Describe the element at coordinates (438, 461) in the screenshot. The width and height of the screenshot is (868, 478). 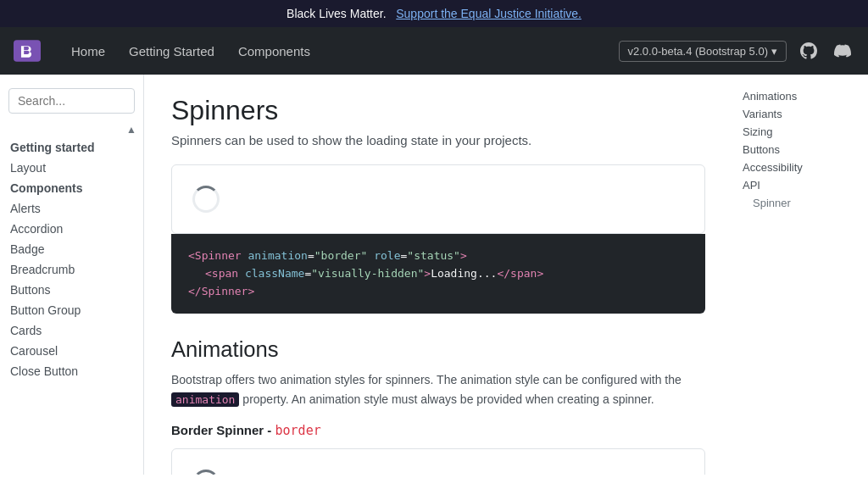
I see `border-spinner-demo-box` at that location.